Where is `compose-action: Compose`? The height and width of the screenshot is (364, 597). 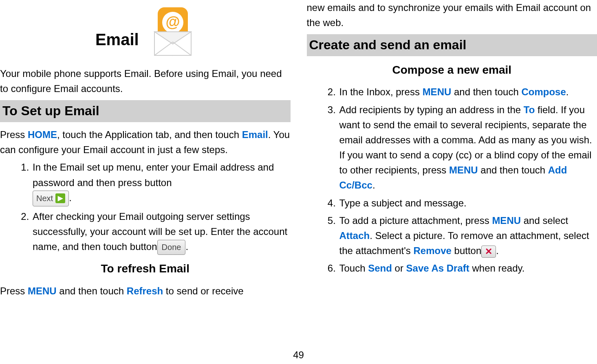
compose-action: Compose is located at coordinates (544, 92).